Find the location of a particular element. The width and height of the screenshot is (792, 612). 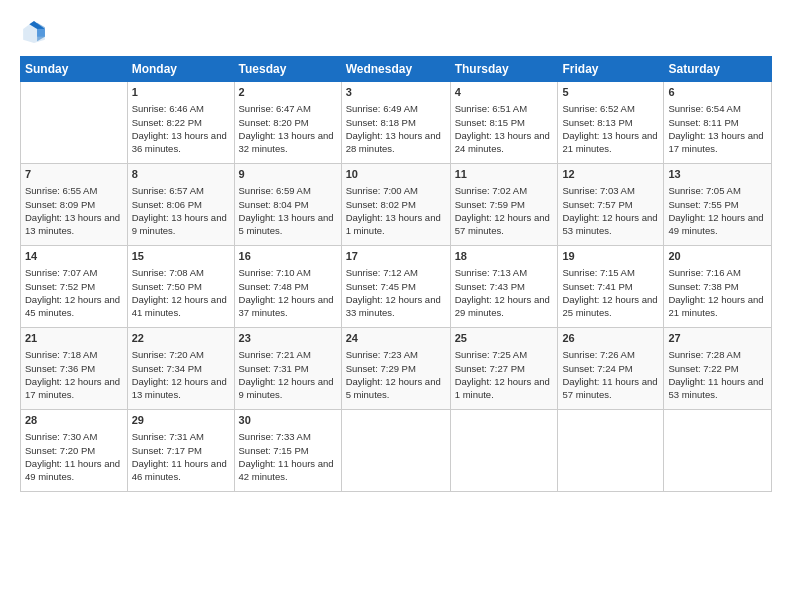

sunset-text: Sunset: 8:15 PM is located at coordinates (504, 122).